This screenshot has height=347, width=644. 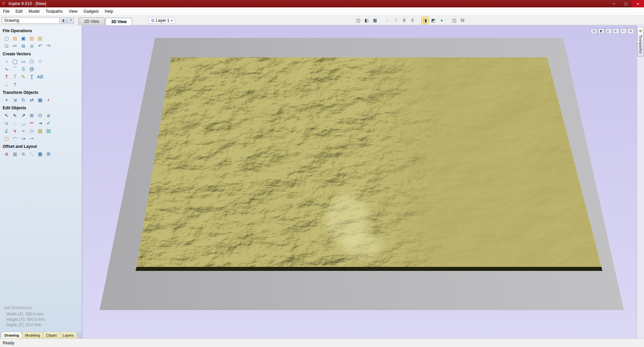 What do you see at coordinates (375, 20) in the screenshot?
I see `toggle-grid-icon: ▦` at bounding box center [375, 20].